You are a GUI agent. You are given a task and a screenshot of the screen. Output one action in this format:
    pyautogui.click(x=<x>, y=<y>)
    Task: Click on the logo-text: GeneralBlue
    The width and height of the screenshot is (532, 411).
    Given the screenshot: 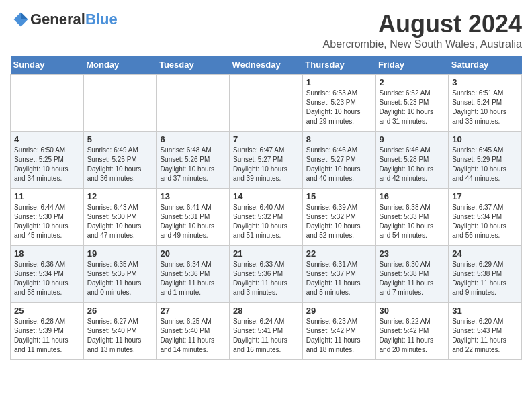 What is the action you would take?
    pyautogui.click(x=74, y=19)
    